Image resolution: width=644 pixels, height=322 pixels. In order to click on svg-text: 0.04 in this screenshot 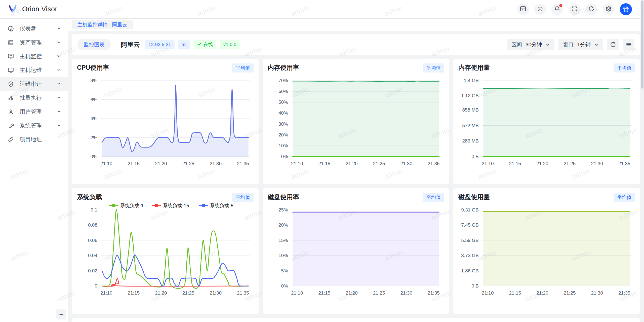, I will do `click(93, 255)`.